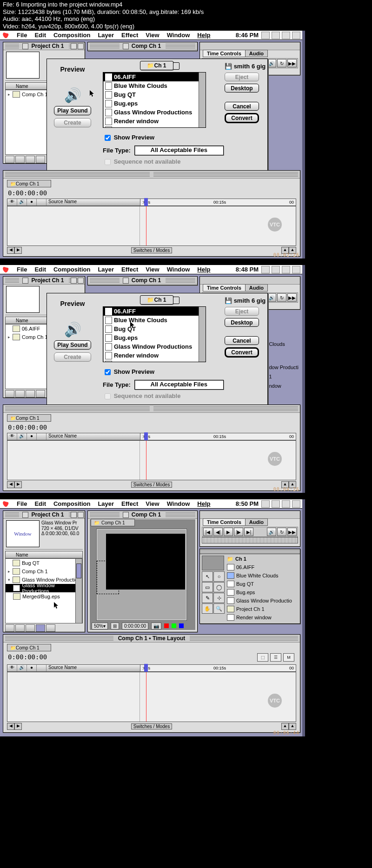 The image size is (372, 868). Describe the element at coordinates (249, 532) in the screenshot. I see `last-frame-button: ▶|` at that location.